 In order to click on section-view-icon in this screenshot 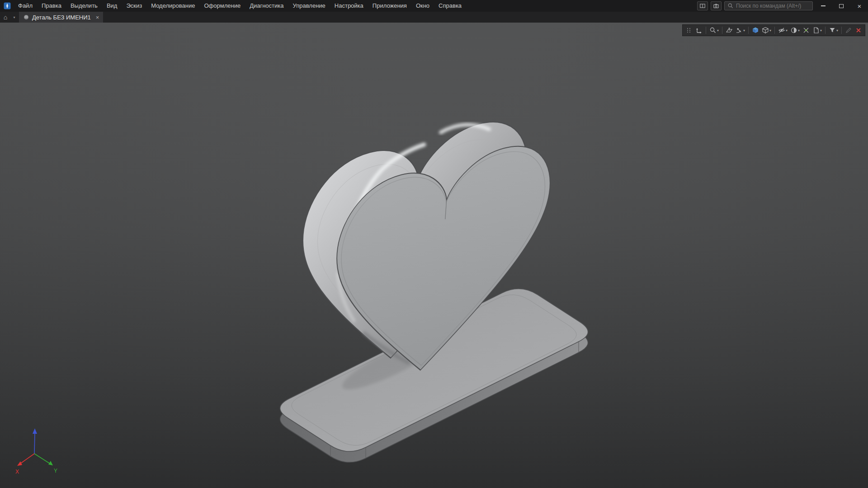, I will do `click(794, 30)`.